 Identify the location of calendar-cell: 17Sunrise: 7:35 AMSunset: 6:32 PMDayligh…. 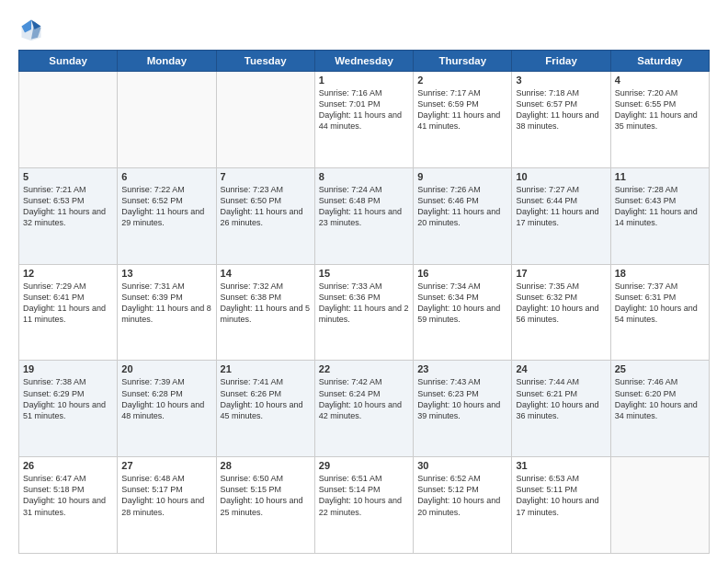
(561, 313).